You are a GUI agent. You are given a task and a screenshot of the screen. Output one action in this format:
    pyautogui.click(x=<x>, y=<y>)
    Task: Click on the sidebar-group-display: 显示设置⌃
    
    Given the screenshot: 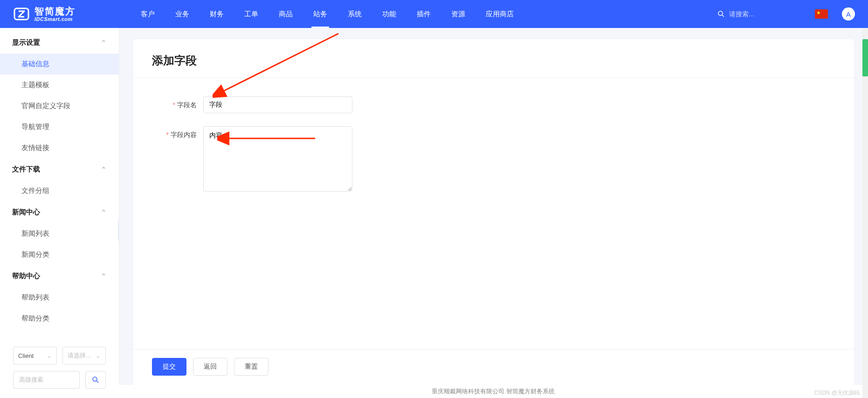 What is the action you would take?
    pyautogui.click(x=60, y=43)
    